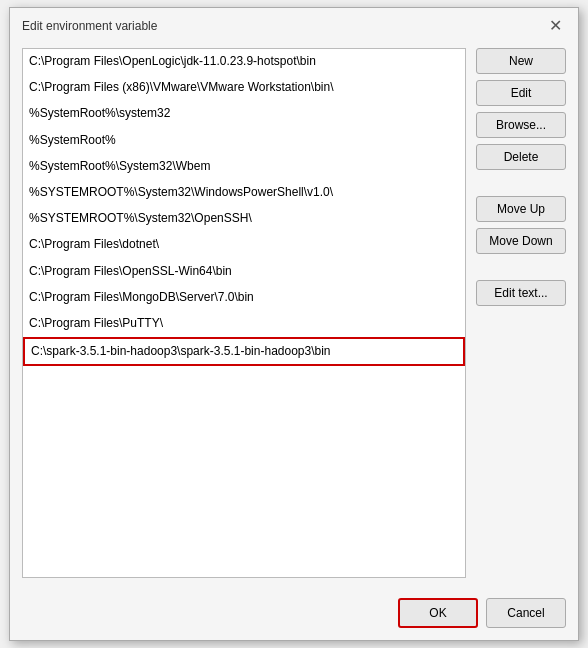 The height and width of the screenshot is (648, 588). I want to click on new-button: New, so click(521, 61).